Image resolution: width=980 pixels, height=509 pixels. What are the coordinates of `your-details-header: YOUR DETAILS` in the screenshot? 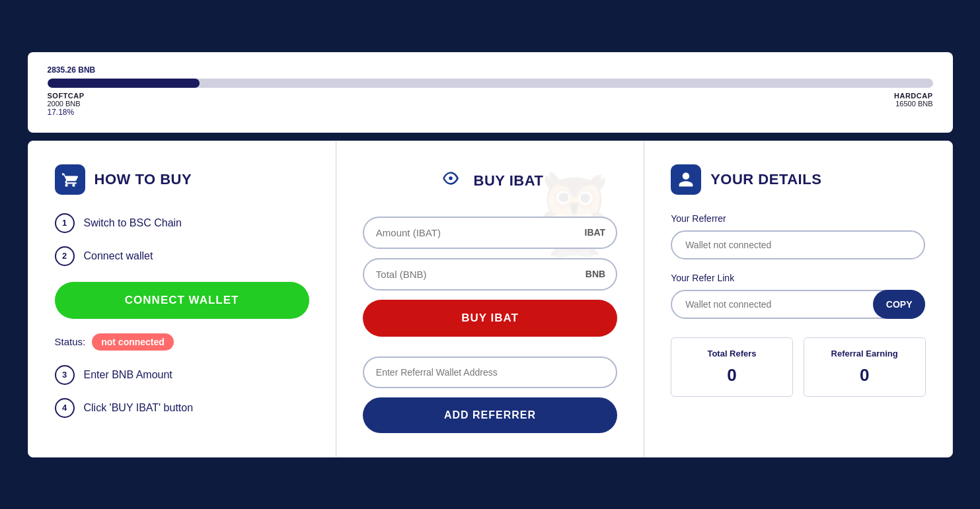 It's located at (798, 180).